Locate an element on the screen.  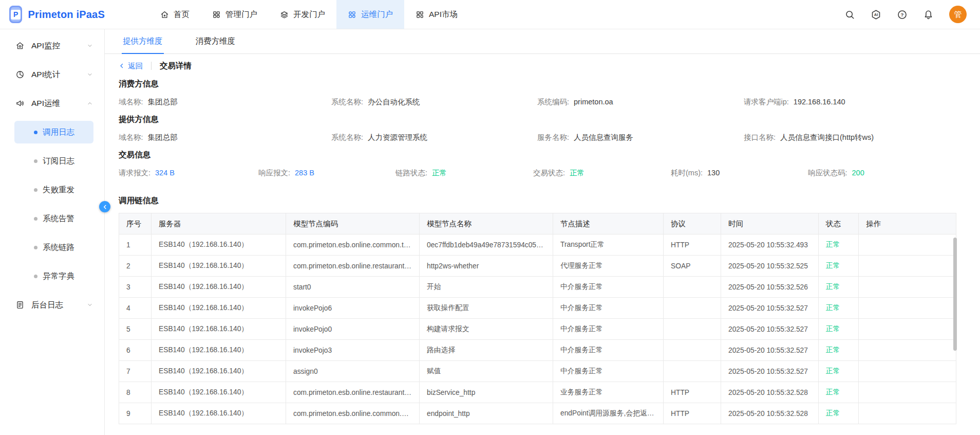
column-header: 模型节点名称 is located at coordinates (486, 224).